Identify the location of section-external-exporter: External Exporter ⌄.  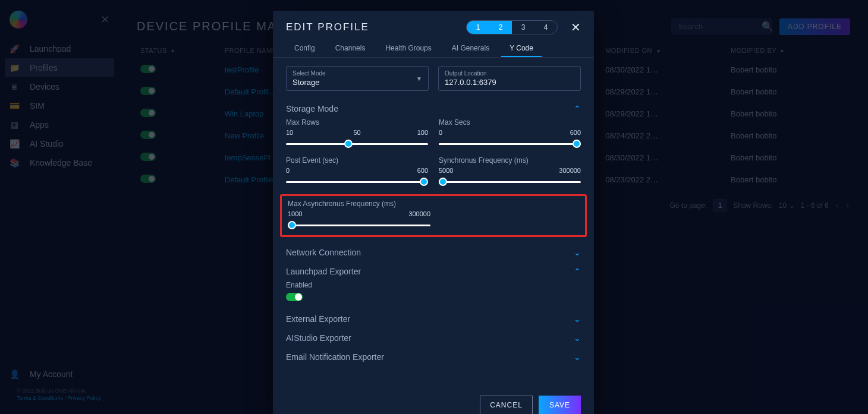
(433, 319).